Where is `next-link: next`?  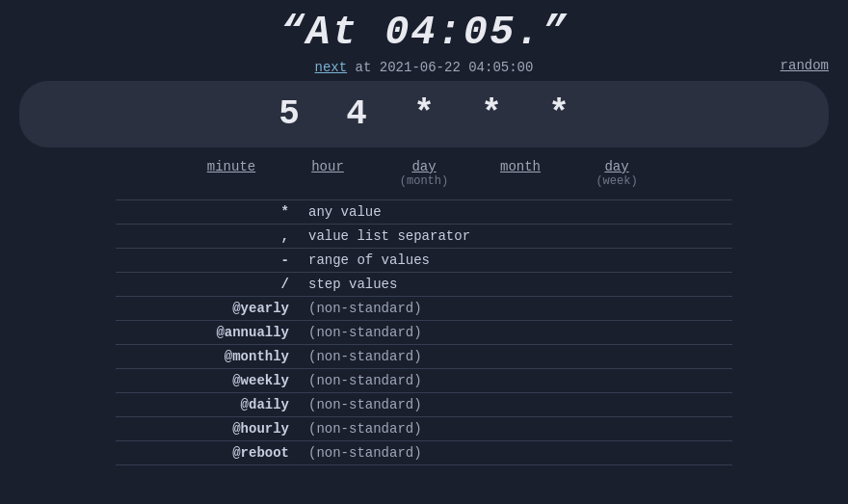 next-link: next is located at coordinates (331, 67).